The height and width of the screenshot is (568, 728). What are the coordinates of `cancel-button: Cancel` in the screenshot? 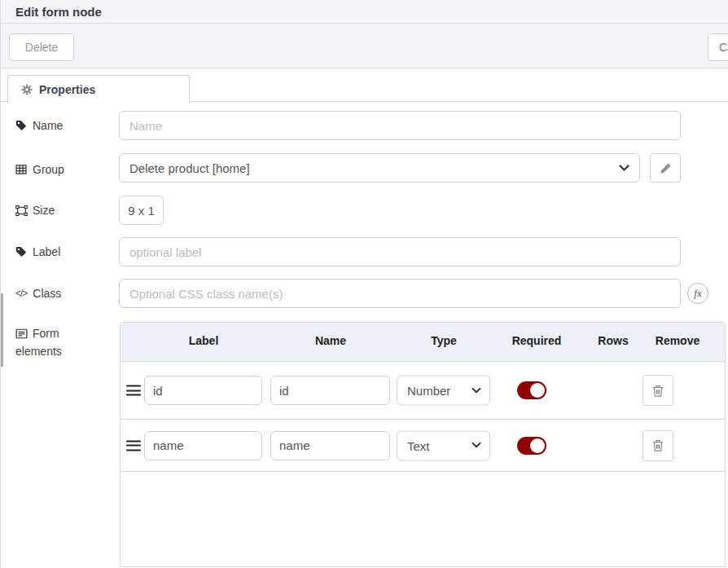 It's located at (718, 47).